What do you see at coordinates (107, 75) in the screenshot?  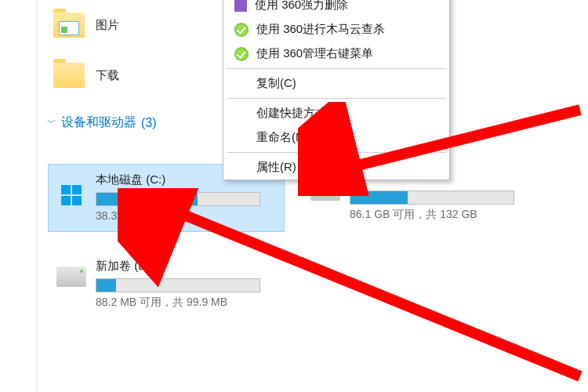 I see `folder-label: 下载` at bounding box center [107, 75].